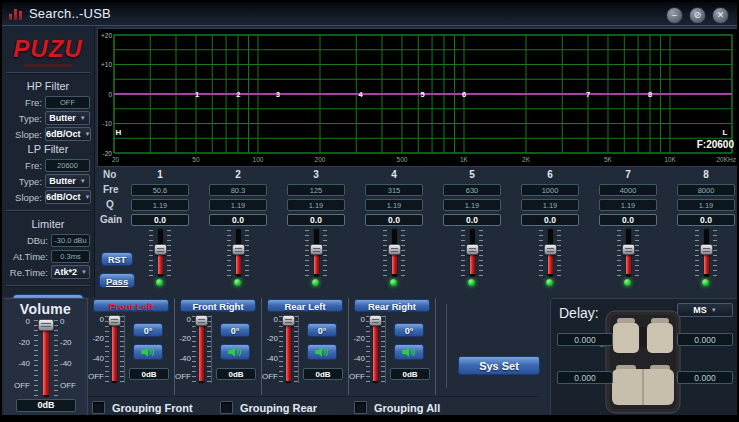  What do you see at coordinates (278, 94) in the screenshot?
I see `svg-text: 3` at bounding box center [278, 94].